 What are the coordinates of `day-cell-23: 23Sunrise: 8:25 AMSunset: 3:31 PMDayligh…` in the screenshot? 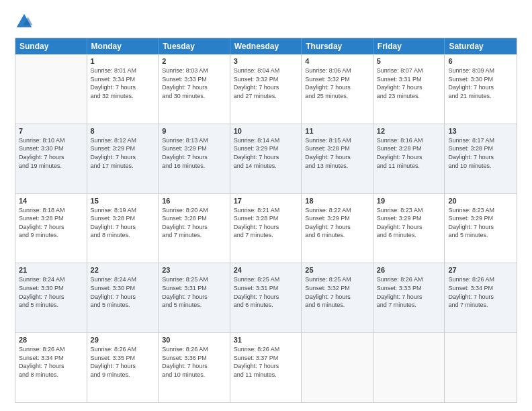 It's located at (195, 298).